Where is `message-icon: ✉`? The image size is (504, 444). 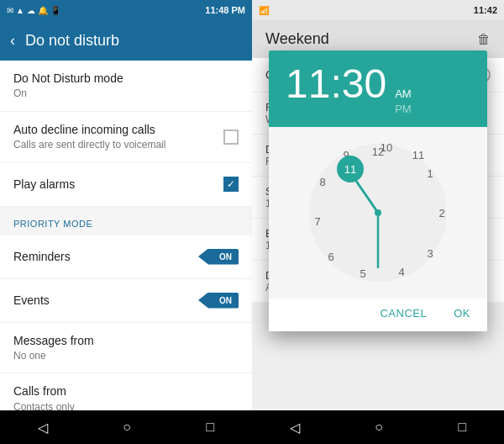
message-icon: ✉ is located at coordinates (10, 10).